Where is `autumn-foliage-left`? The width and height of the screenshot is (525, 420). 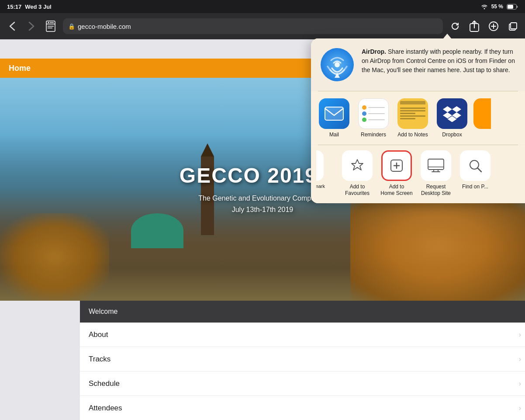 autumn-foliage-left is located at coordinates (55, 257).